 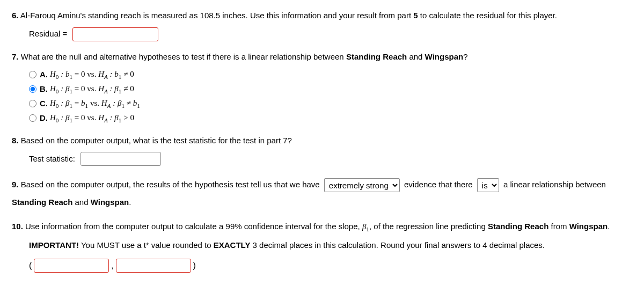 I want to click on q9-text-e: ., so click(x=130, y=202).